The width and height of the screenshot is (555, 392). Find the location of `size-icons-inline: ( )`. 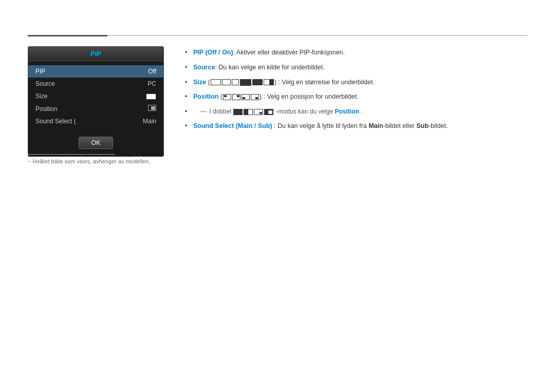

size-icons-inline: ( ) is located at coordinates (244, 82).